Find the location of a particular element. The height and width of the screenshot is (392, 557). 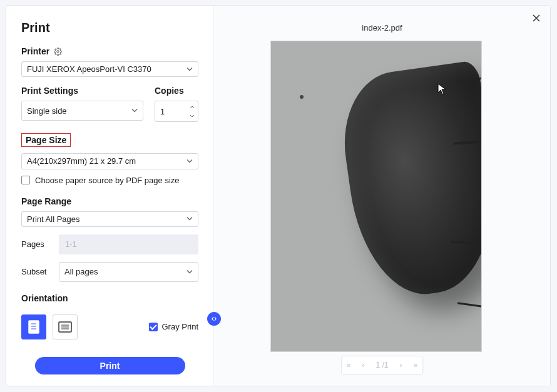

copies-value: 1 is located at coordinates (163, 111).